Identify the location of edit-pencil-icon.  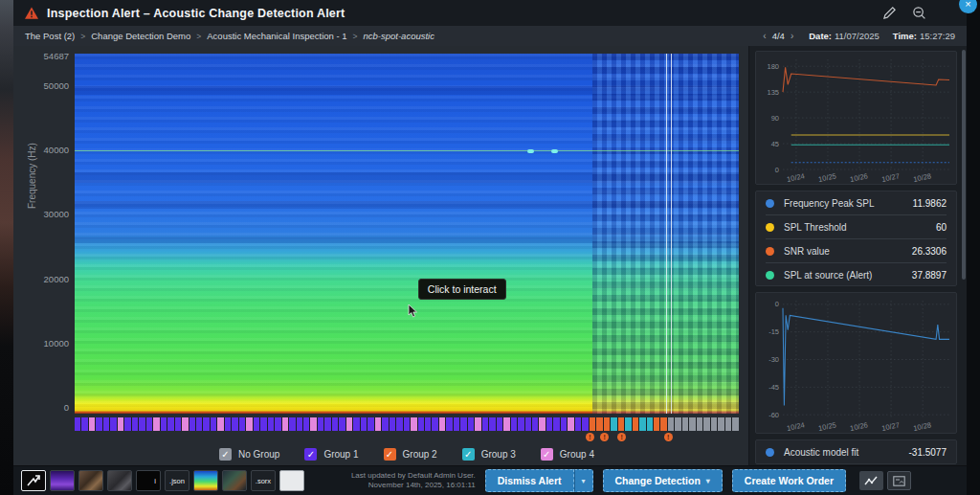
(890, 13).